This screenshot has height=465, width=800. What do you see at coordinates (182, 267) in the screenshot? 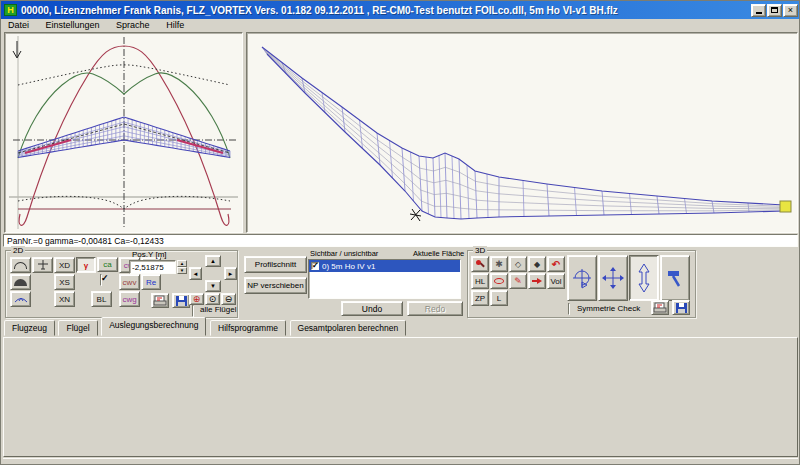
I see `pos-y-spinner` at bounding box center [182, 267].